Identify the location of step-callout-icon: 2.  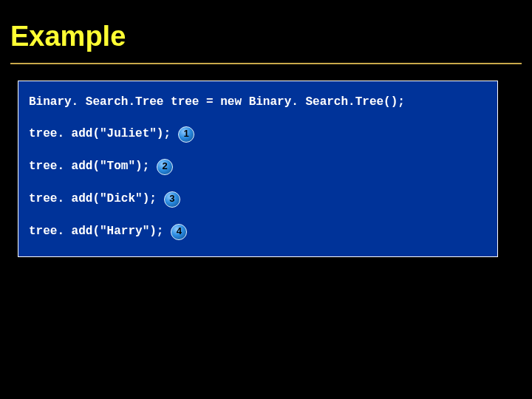
(165, 167).